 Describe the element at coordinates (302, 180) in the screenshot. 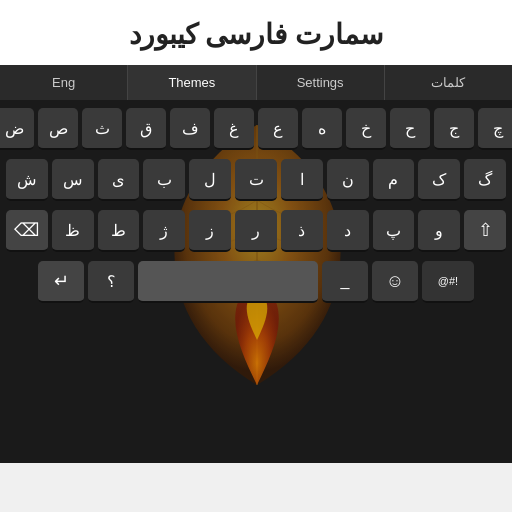

I see `key-alef: ا` at that location.